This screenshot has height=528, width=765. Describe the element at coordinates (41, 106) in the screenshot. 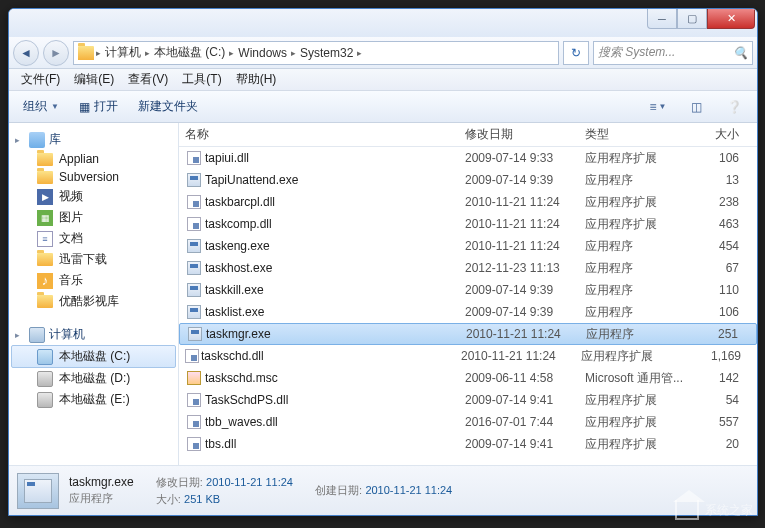

I see `organize-button: 组织 ▼` at that location.